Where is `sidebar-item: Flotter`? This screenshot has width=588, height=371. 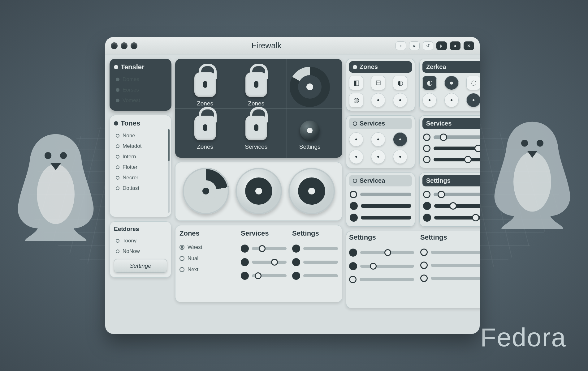 sidebar-item: Flotter is located at coordinates (141, 167).